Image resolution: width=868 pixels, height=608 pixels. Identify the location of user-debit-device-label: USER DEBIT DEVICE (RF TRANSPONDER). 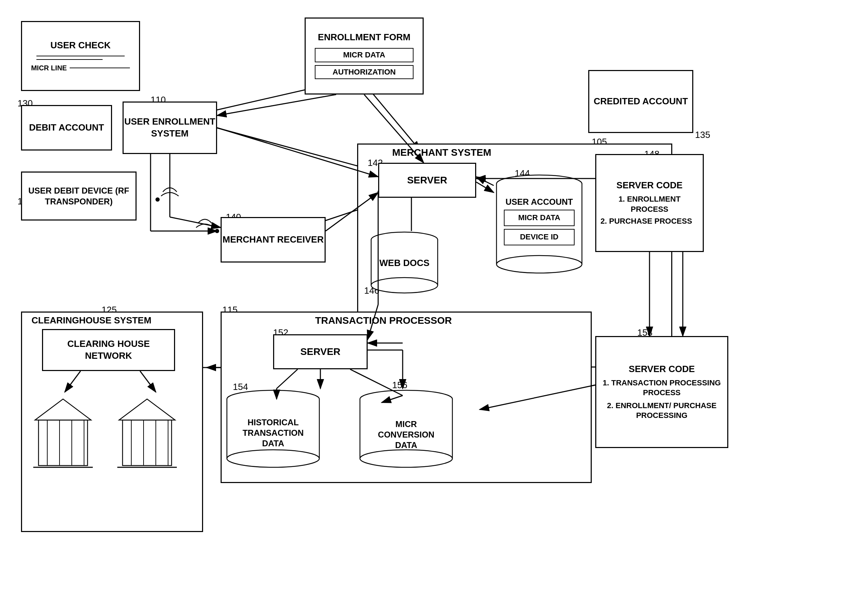
(79, 196).